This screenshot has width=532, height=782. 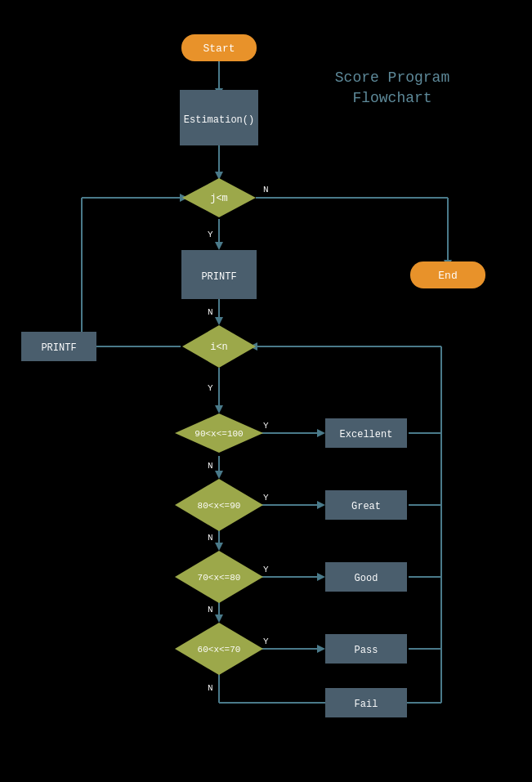 I want to click on excellent-label: Excellent, so click(x=366, y=435).